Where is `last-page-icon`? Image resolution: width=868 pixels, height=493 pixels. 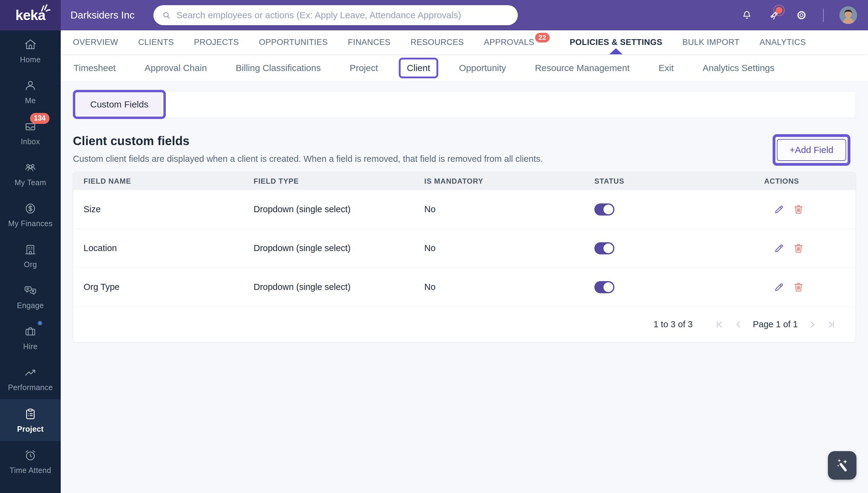 last-page-icon is located at coordinates (832, 324).